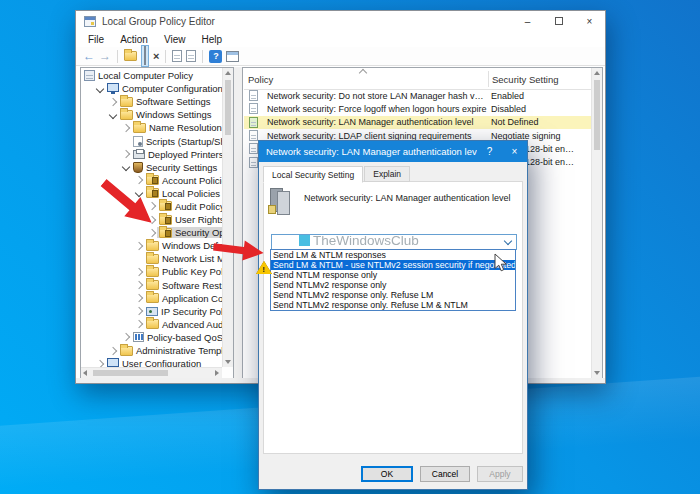 This screenshot has width=700, height=494. Describe the element at coordinates (138, 142) in the screenshot. I see `script-icon` at that location.